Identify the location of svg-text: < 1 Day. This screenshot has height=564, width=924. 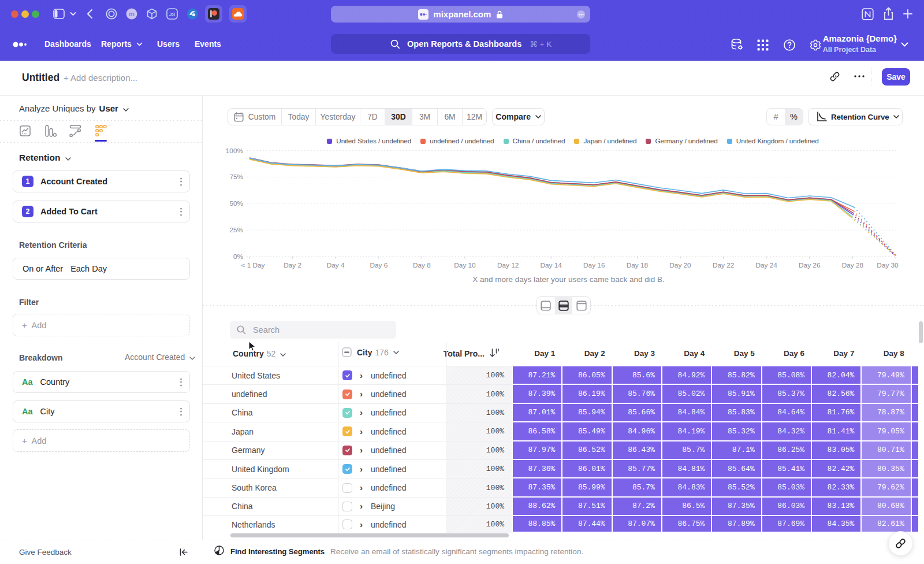
(253, 265).